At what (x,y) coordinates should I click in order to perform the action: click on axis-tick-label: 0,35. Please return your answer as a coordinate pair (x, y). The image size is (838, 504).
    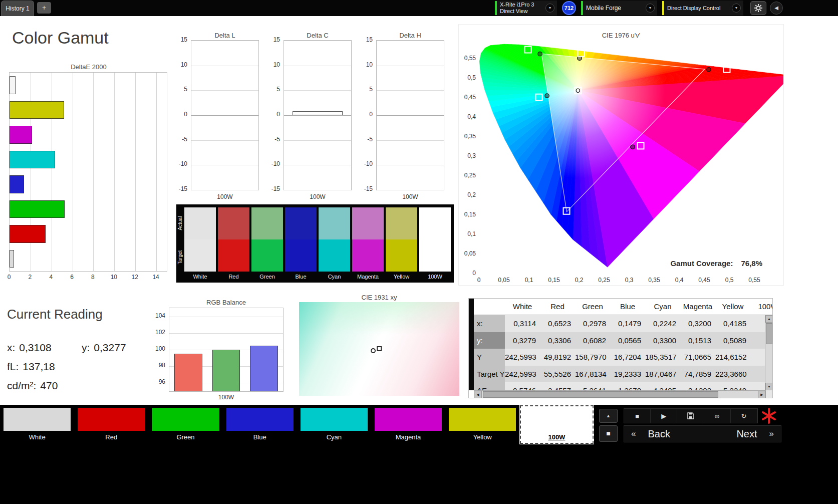
    Looking at the image, I should click on (654, 280).